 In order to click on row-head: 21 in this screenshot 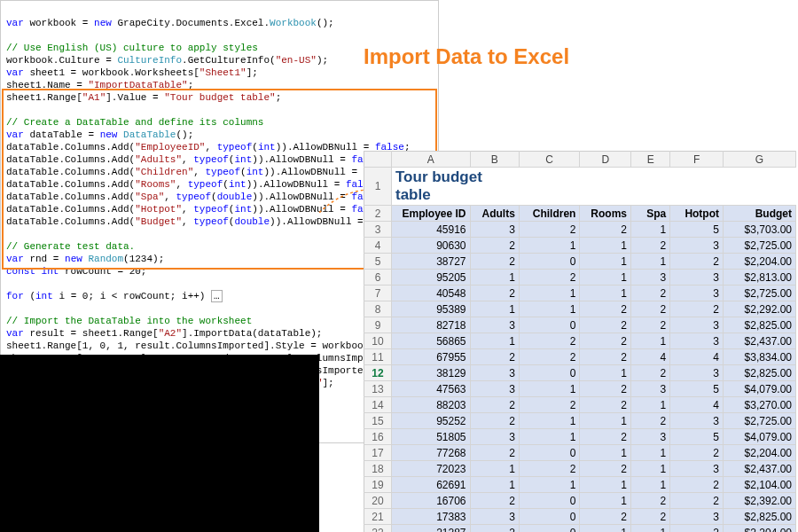, I will do `click(378, 517)`.